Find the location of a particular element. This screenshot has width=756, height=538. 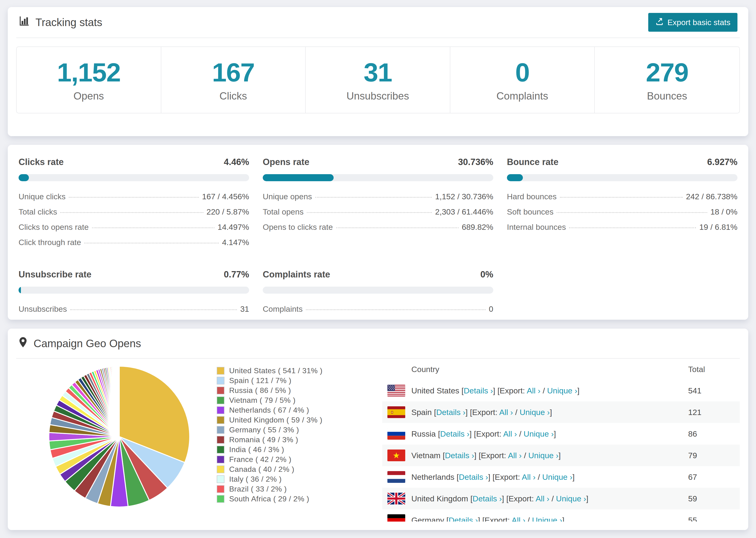

rate-block-unsubscribe-rate: Unsubscribe rate 0.77% Unsubscribes 31 is located at coordinates (134, 295).